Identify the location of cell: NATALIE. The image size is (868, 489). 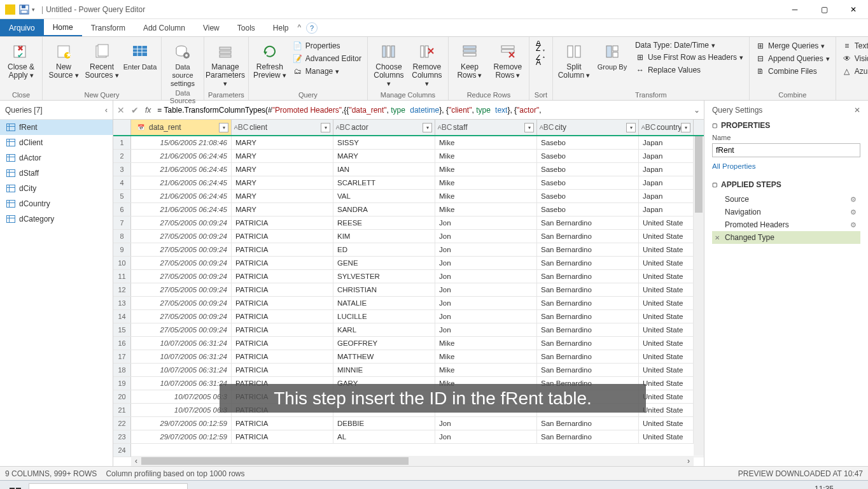
(384, 303).